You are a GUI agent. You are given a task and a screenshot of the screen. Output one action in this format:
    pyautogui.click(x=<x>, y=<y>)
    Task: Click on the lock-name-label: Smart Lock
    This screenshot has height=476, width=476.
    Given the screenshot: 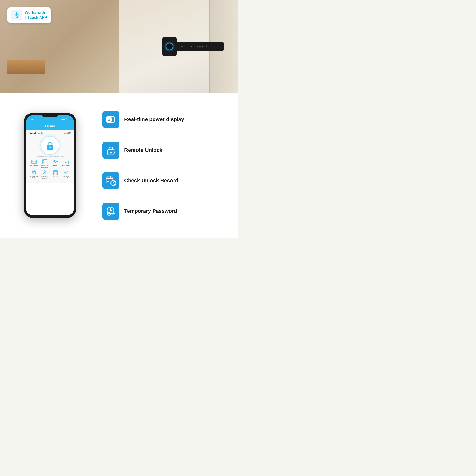 What is the action you would take?
    pyautogui.click(x=36, y=133)
    